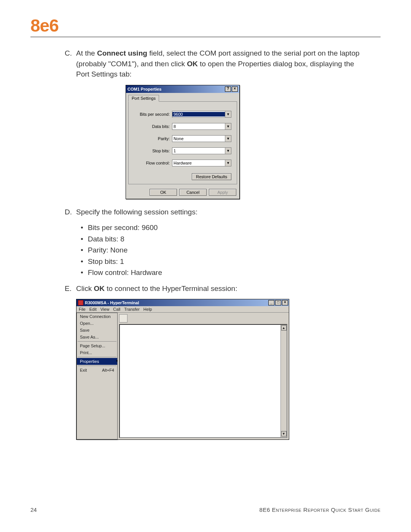 Image resolution: width=411 pixels, height=532 pixels. I want to click on brand-logo: 8e6, so click(206, 26).